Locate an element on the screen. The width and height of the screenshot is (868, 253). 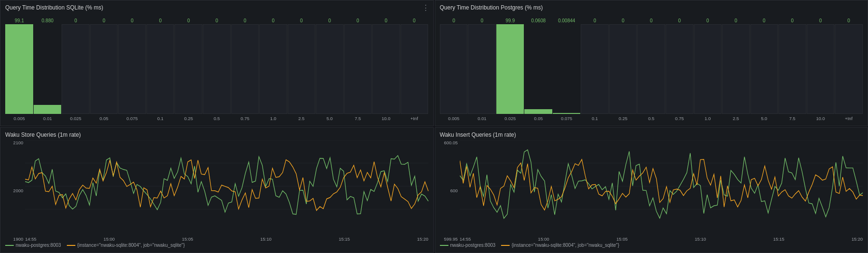
store-legend-green-label: nwaku-postgres:8003 is located at coordinates (38, 245).